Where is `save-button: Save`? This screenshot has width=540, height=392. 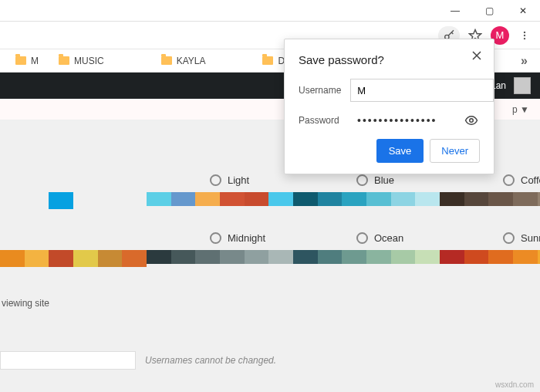
save-button: Save is located at coordinates (400, 151).